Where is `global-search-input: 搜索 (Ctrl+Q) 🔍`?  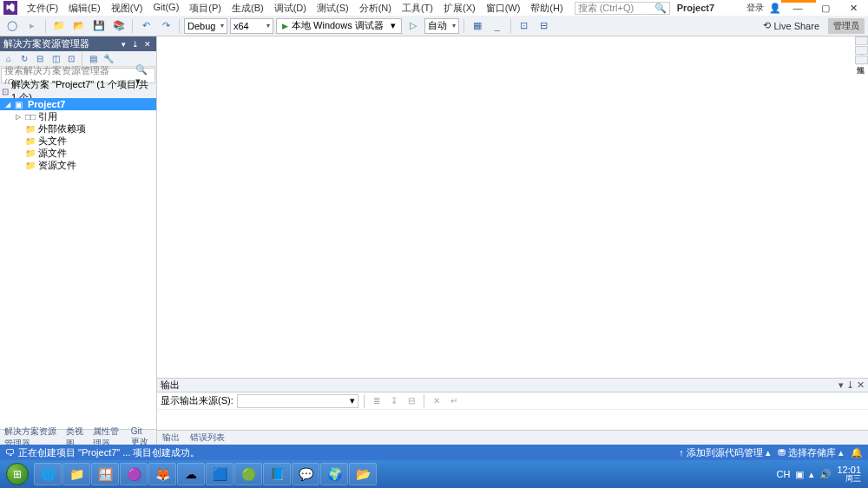
global-search-input: 搜索 (Ctrl+Q) 🔍 is located at coordinates (622, 9).